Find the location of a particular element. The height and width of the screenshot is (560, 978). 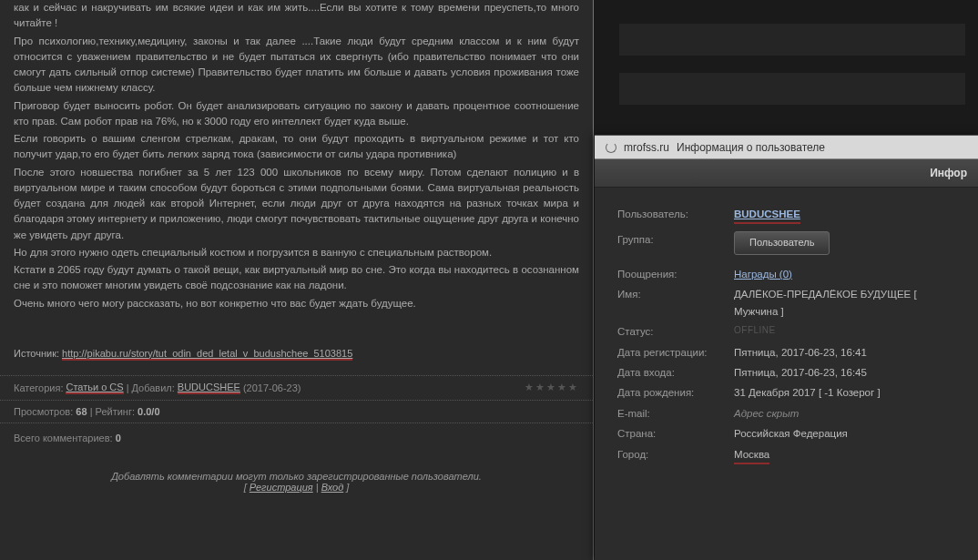

paragraph: Если говорить о вашим сленгом стрелкам, … is located at coordinates (297, 148).